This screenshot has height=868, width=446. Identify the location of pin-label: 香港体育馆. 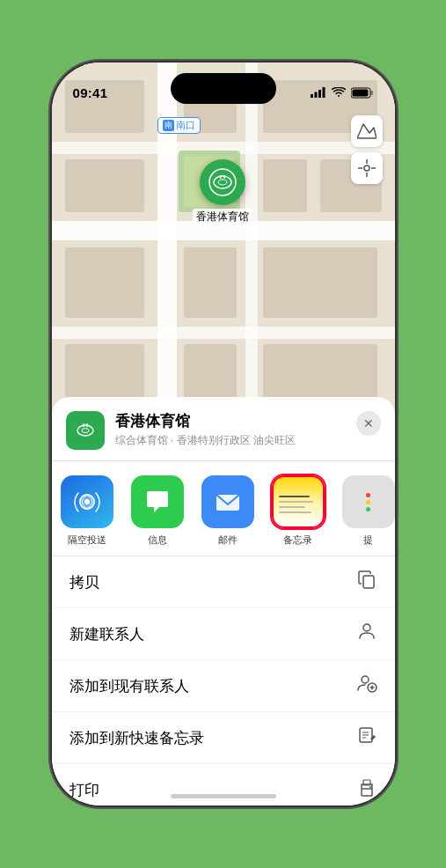
(223, 217).